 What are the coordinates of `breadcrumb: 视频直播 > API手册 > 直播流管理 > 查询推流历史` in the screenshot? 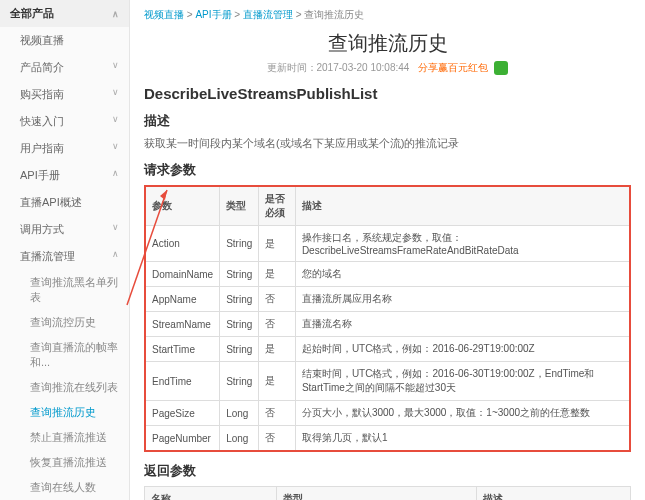 It's located at (388, 15).